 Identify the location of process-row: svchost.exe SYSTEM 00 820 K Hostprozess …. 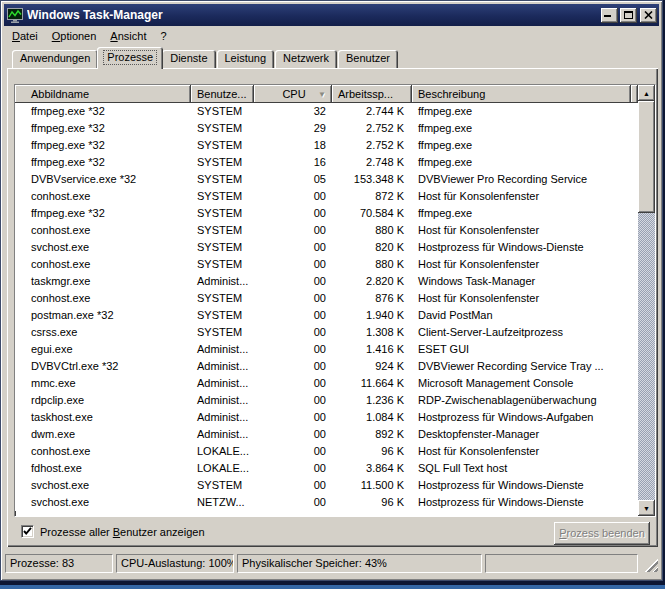
(326, 248).